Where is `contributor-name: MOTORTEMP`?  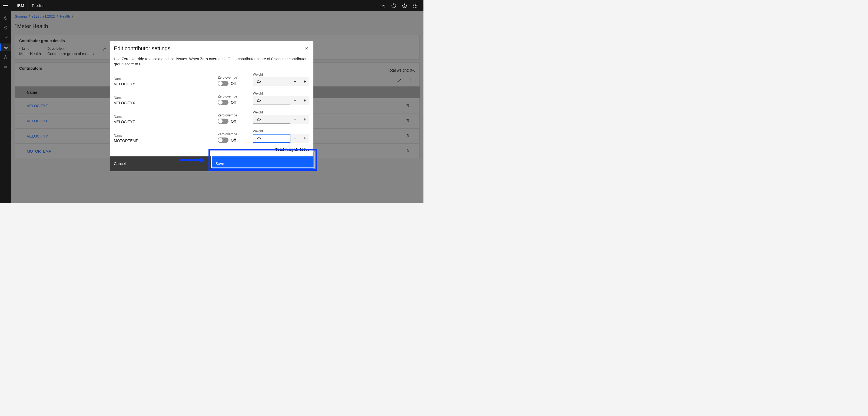
contributor-name: MOTORTEMP is located at coordinates (166, 141).